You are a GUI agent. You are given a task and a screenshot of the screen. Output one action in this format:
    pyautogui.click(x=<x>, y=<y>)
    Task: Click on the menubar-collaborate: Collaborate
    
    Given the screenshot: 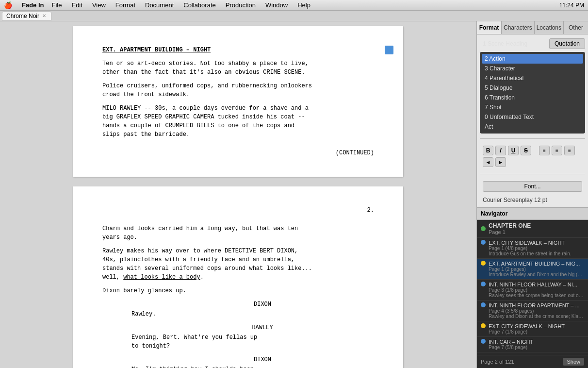 What is the action you would take?
    pyautogui.click(x=200, y=5)
    